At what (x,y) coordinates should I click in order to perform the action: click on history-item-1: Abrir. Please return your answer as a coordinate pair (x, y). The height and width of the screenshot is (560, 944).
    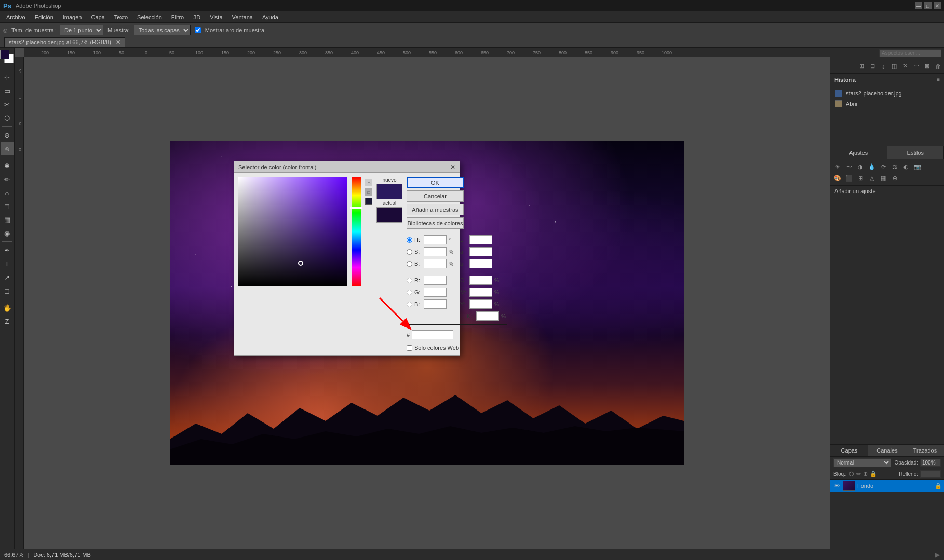
    Looking at the image, I should click on (887, 104).